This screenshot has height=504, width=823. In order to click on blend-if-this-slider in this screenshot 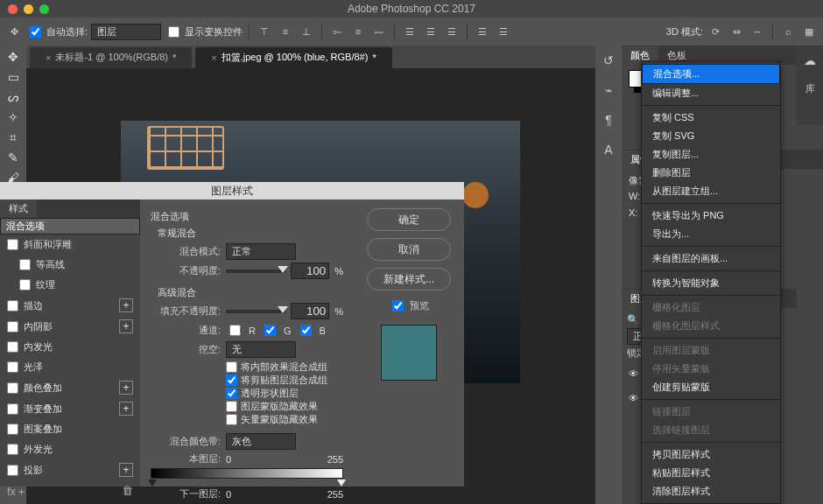, I will do `click(247, 473)`.